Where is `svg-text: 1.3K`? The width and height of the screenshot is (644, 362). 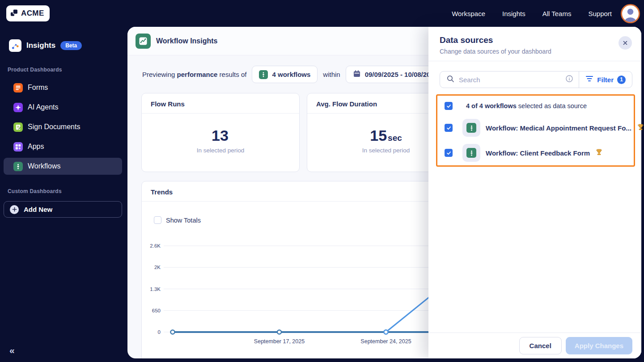 svg-text: 1.3K is located at coordinates (155, 289).